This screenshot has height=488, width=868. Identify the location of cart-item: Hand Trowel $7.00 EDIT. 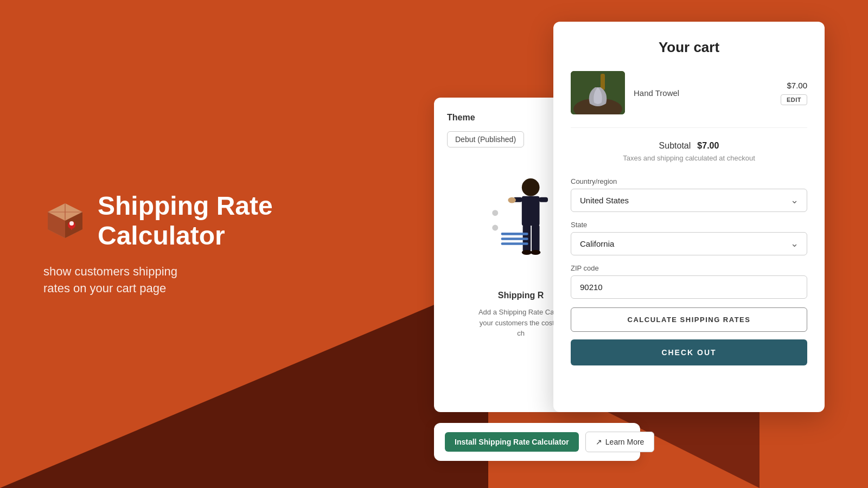
(689, 100).